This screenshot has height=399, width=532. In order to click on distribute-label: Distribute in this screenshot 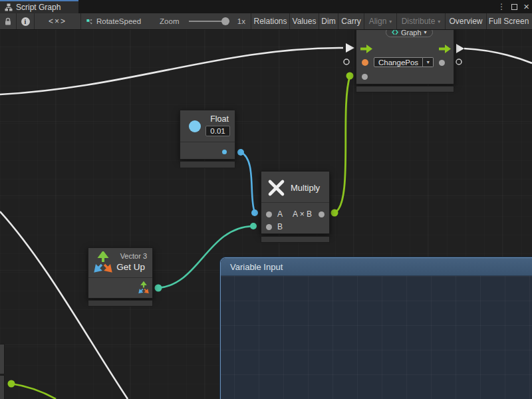, I will do `click(419, 21)`.